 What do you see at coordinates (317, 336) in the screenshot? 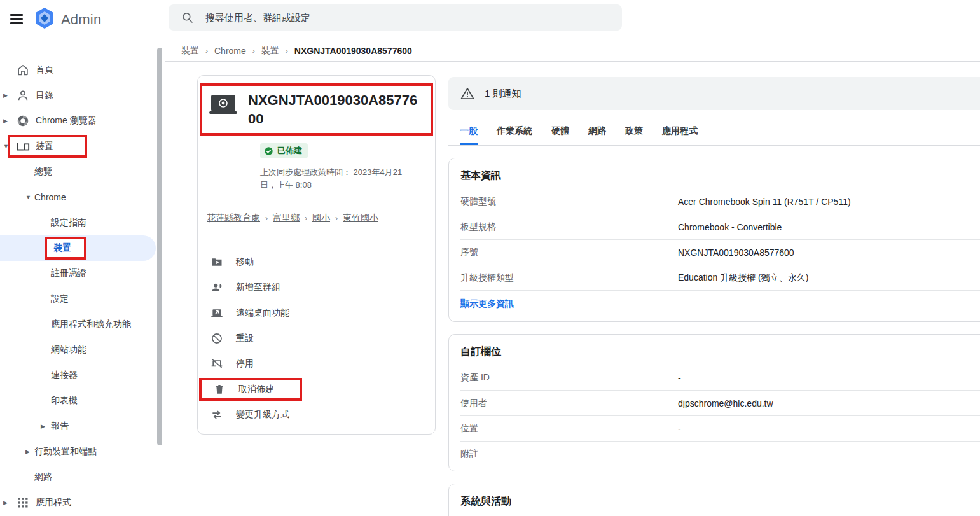
I see `device-actions: 移動 新增至群組 遠端桌面功能 重設` at bounding box center [317, 336].